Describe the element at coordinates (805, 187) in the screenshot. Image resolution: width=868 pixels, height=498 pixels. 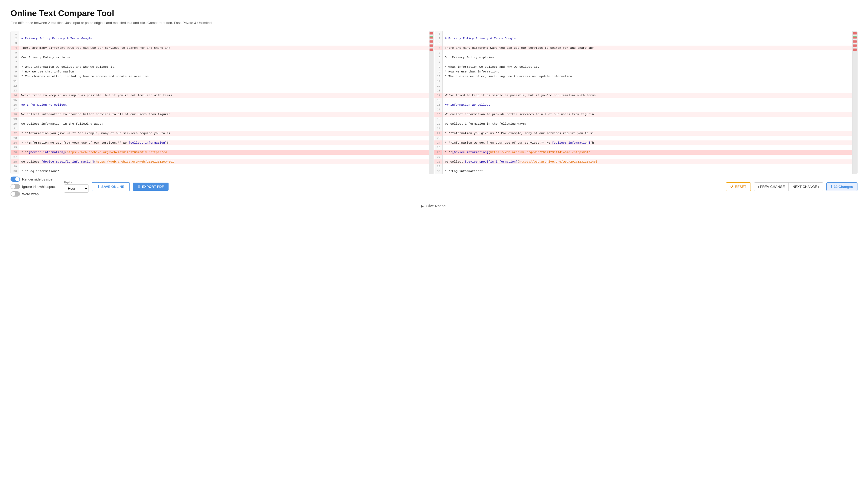
I see `next-change-label: NEXT CHANGE` at that location.